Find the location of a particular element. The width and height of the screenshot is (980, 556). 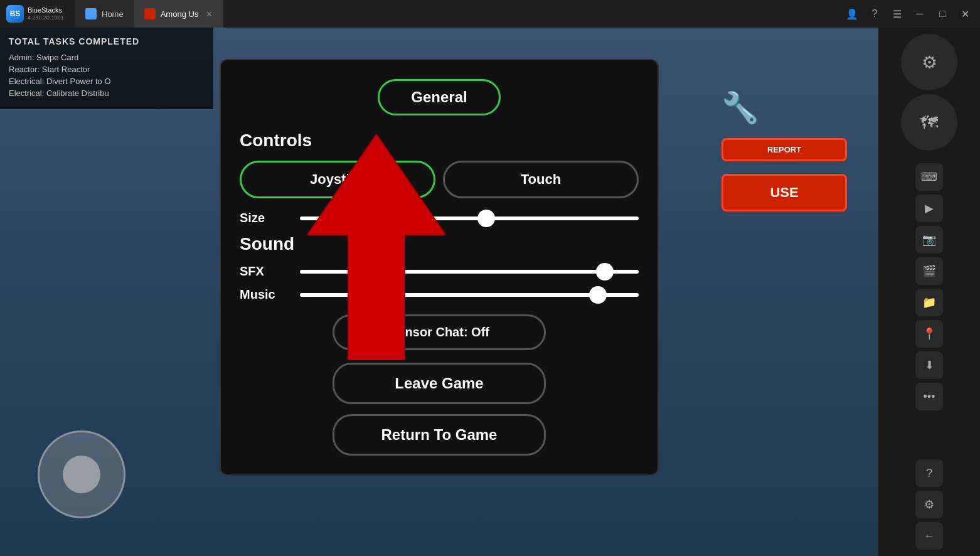

sfx-label: SFX is located at coordinates (265, 271).